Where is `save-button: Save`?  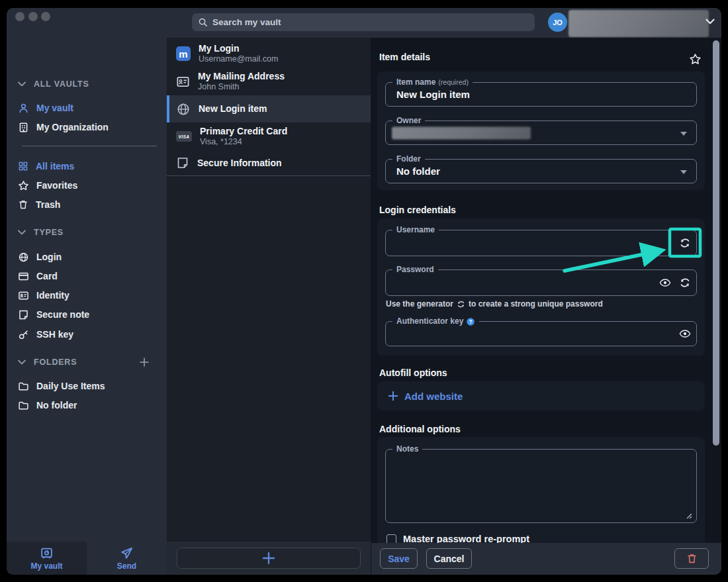
save-button: Save is located at coordinates (398, 559).